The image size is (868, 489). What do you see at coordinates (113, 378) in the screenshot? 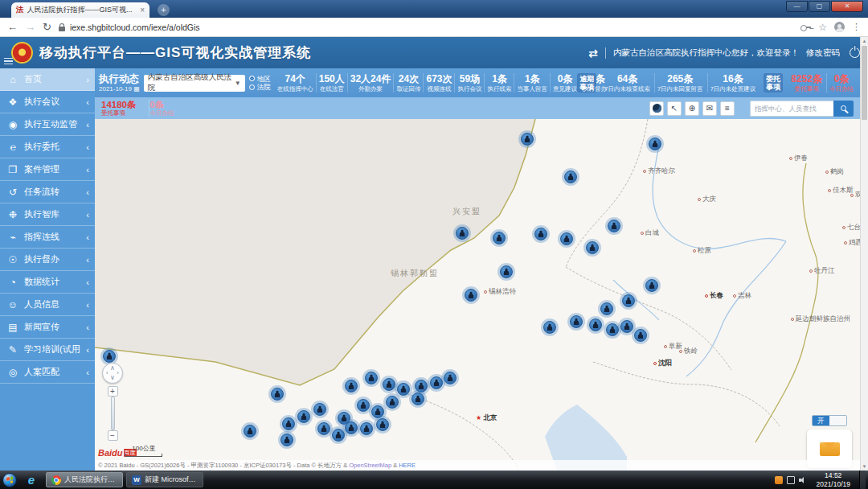
I see `pan-down-icon: ∨` at bounding box center [113, 378].